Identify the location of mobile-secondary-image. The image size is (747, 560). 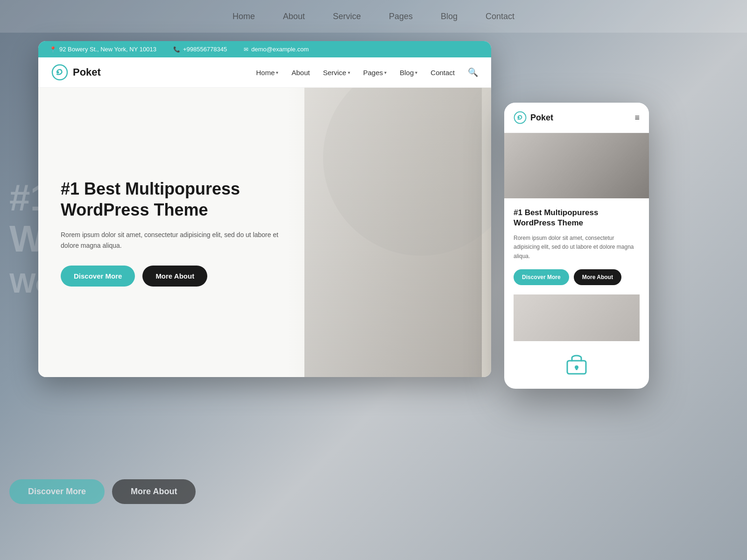
(577, 318).